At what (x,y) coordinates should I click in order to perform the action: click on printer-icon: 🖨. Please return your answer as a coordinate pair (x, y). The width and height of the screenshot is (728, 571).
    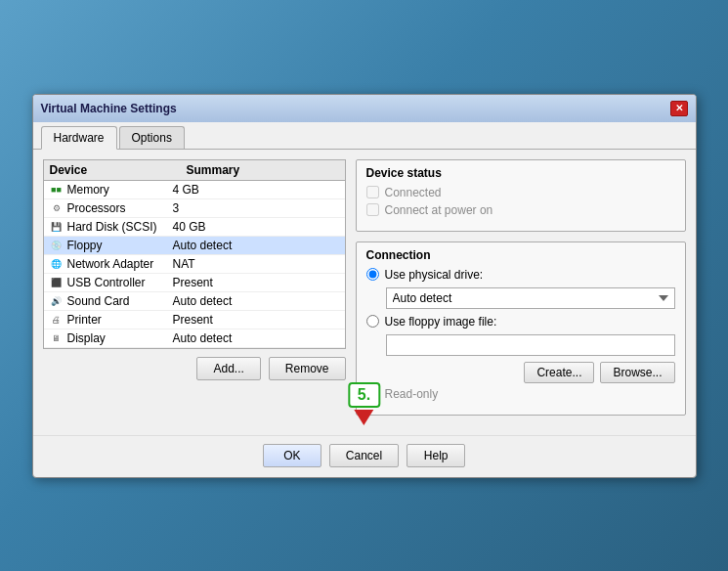
    Looking at the image, I should click on (57, 320).